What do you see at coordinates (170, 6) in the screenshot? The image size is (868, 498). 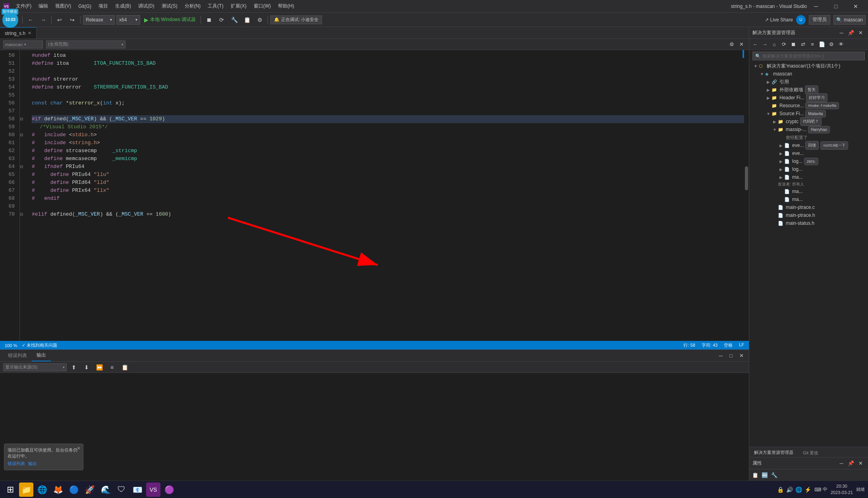 I see `menu-test: 测试(S)` at bounding box center [170, 6].